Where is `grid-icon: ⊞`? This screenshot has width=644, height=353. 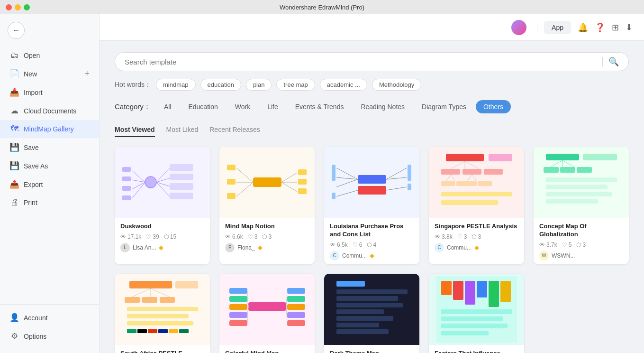 grid-icon: ⊞ is located at coordinates (615, 28).